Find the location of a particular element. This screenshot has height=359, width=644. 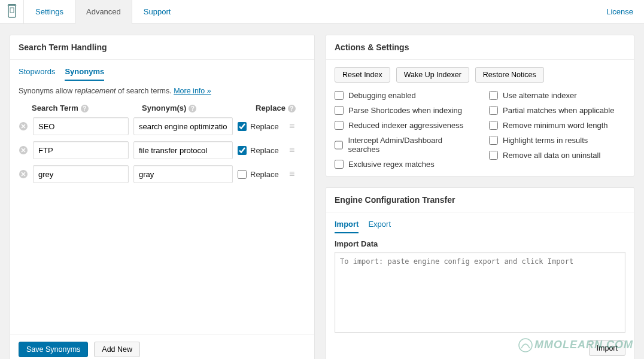

header-synonyms: Synonym(s) is located at coordinates (164, 108).